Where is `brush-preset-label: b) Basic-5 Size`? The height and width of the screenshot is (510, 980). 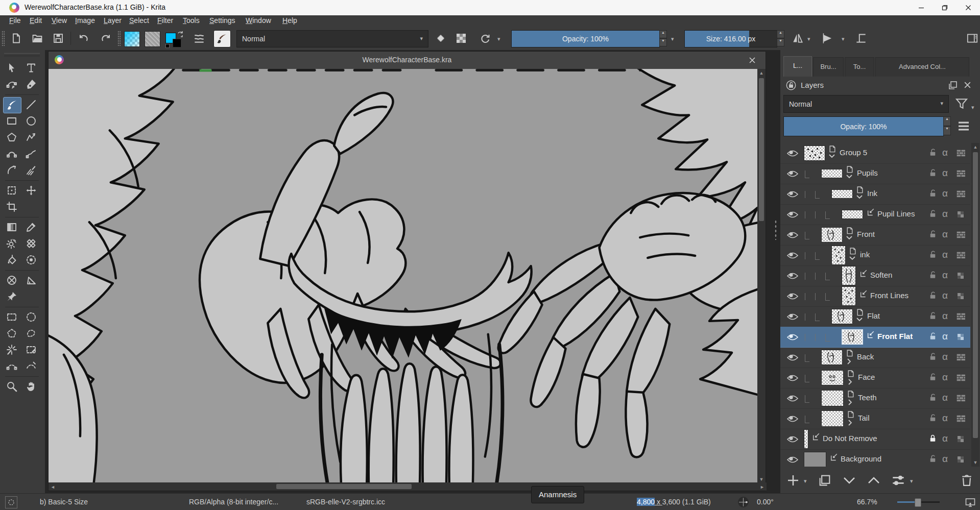
brush-preset-label: b) Basic-5 Size is located at coordinates (64, 502).